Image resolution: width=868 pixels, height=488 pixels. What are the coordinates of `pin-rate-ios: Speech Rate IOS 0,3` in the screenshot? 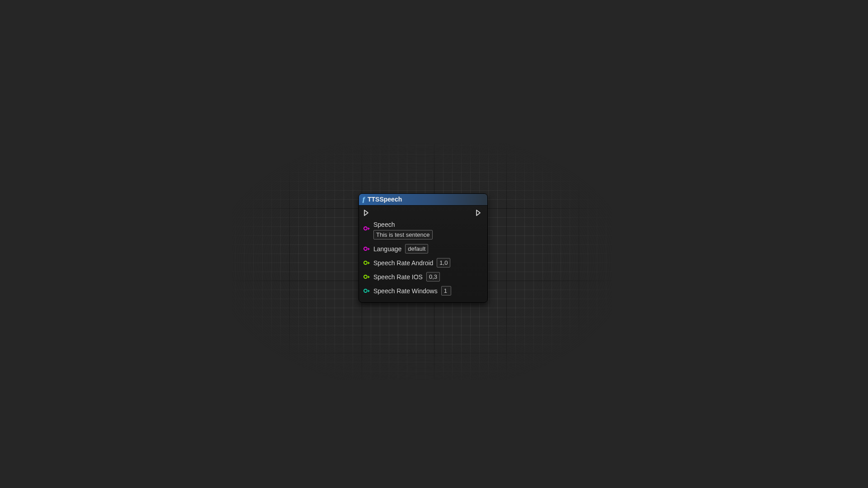 It's located at (423, 277).